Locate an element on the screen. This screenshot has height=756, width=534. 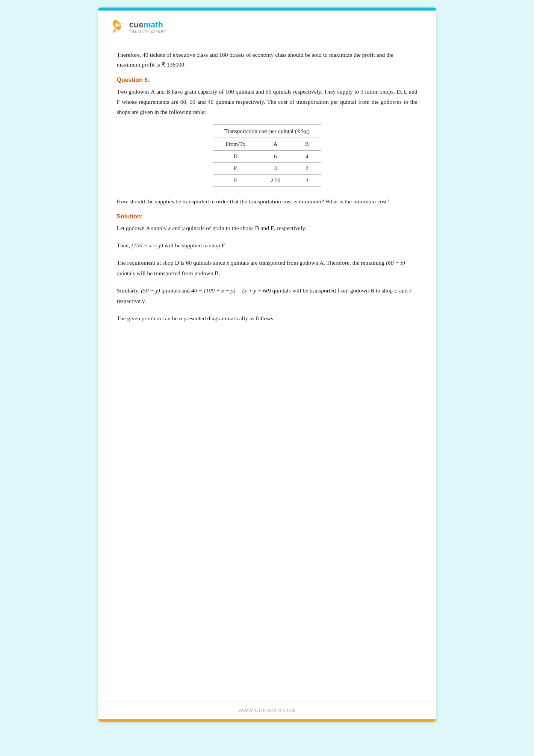
rocket-icon is located at coordinates (118, 26).